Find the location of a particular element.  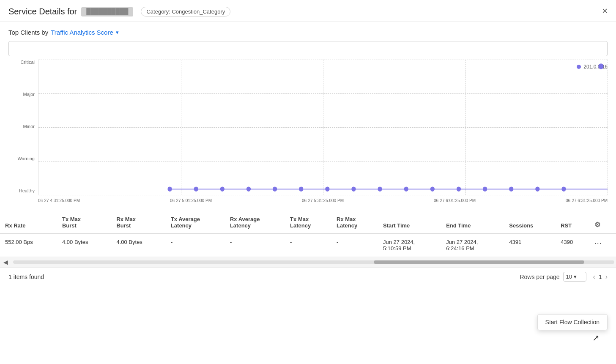

scroll-thumb is located at coordinates (479, 262).